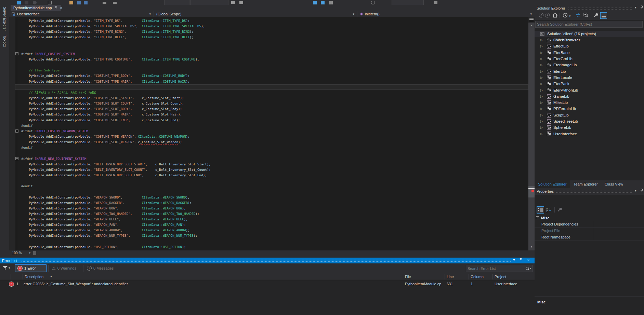  Describe the element at coordinates (589, 109) in the screenshot. I see `solution-explorer-project-prterrainlib: PRTerrainLib` at that location.